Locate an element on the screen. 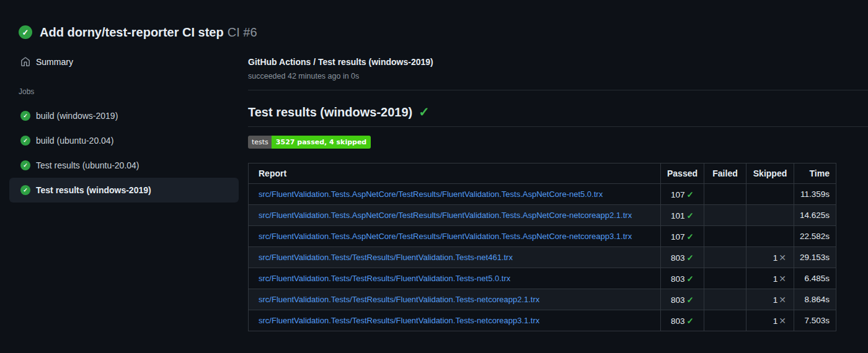  jobs-list: ✓build (windows-2019)✓build (ubuntu-20.0… is located at coordinates (124, 153).